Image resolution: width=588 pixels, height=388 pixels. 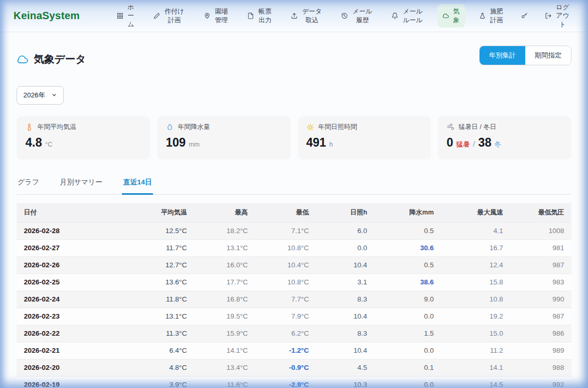 I want to click on min-pressure-cell: 989, so click(x=541, y=350).